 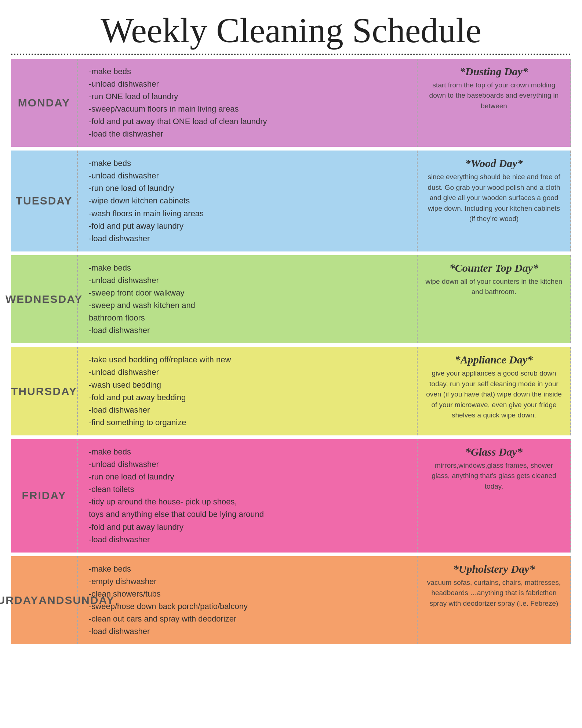 What do you see at coordinates (494, 72) in the screenshot?
I see `special-title-monday: *Dusting Day*` at bounding box center [494, 72].